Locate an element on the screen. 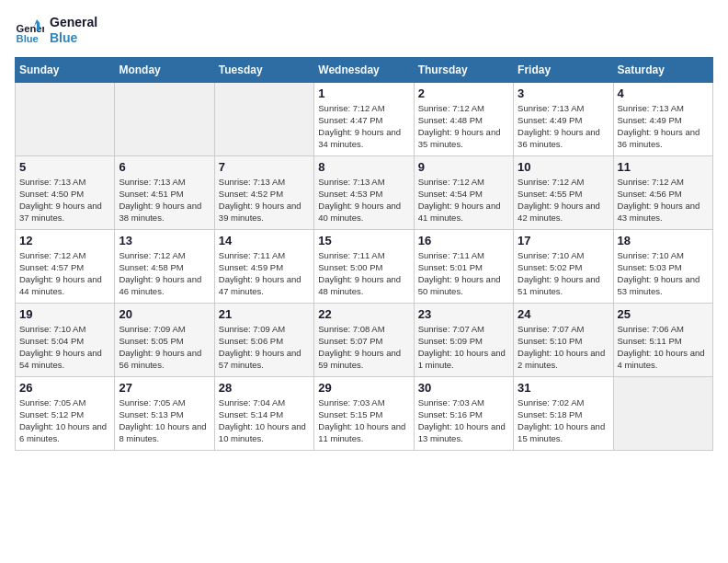 The width and height of the screenshot is (728, 563). calendar-cell: 29Sunrise: 7:03 AMSunset: 5:15 PMDayligh… is located at coordinates (364, 413).